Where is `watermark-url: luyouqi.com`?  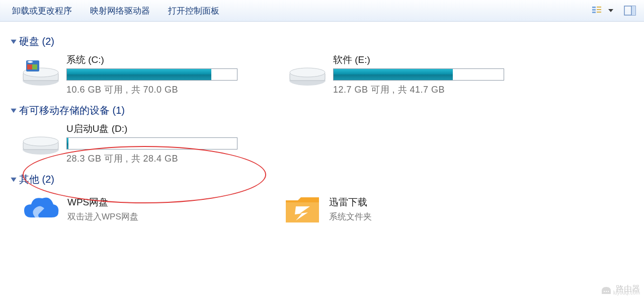
watermark-url: luyouqi.com is located at coordinates (627, 293).